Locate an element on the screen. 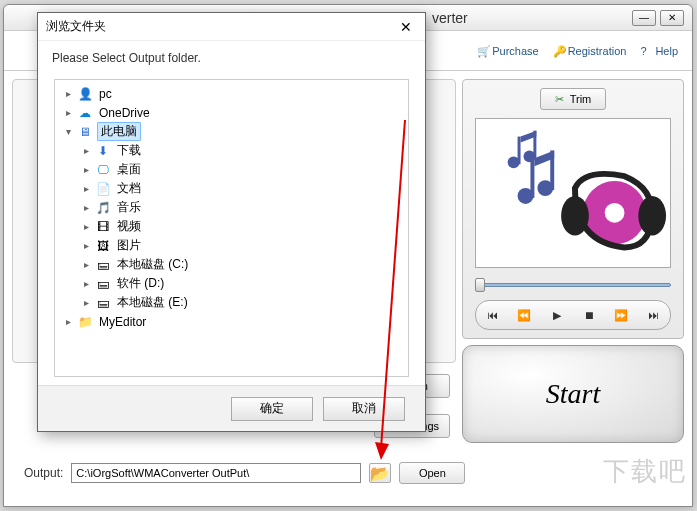 This screenshot has width=697, height=511. collapse-icon: ▾ is located at coordinates (68, 132).